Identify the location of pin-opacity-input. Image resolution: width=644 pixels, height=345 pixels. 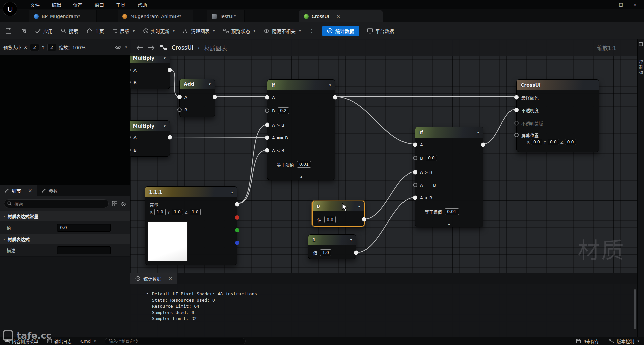
(517, 110).